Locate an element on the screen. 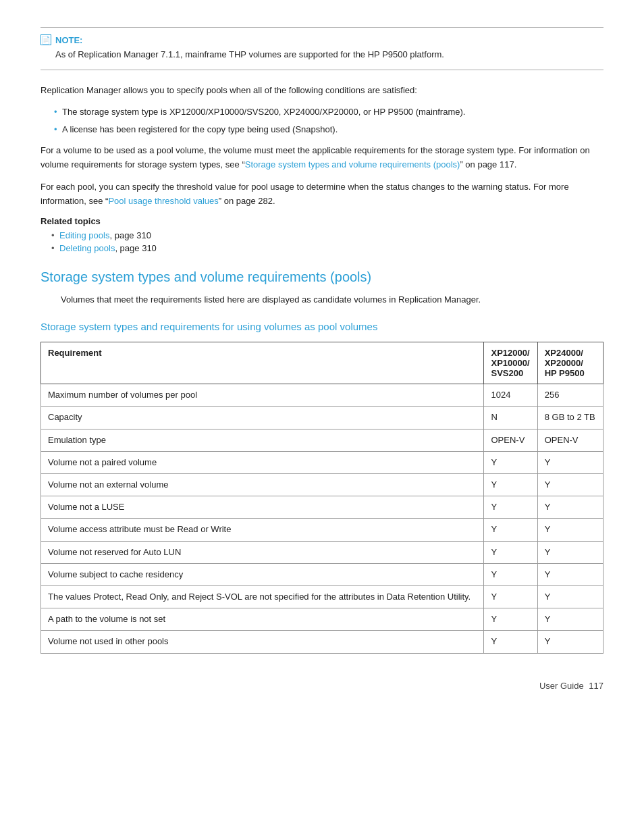 This screenshot has width=644, height=834. cell-requirement: Volume not used in other pools is located at coordinates (263, 642).